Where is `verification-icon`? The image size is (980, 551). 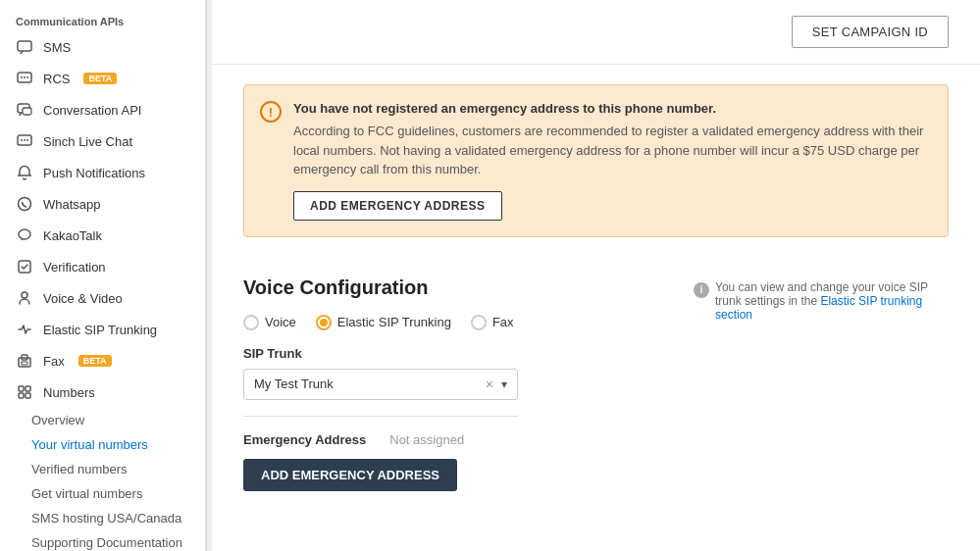
verification-icon is located at coordinates (25, 267).